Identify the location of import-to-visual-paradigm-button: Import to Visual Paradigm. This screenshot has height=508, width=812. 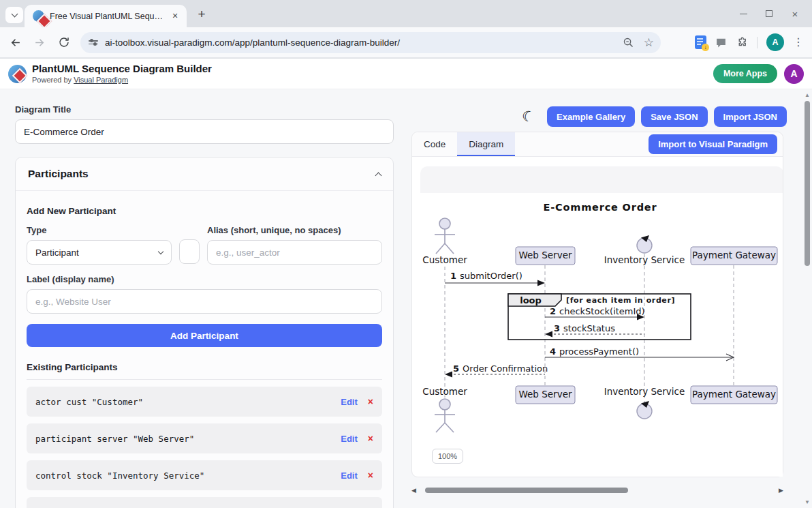
(713, 145).